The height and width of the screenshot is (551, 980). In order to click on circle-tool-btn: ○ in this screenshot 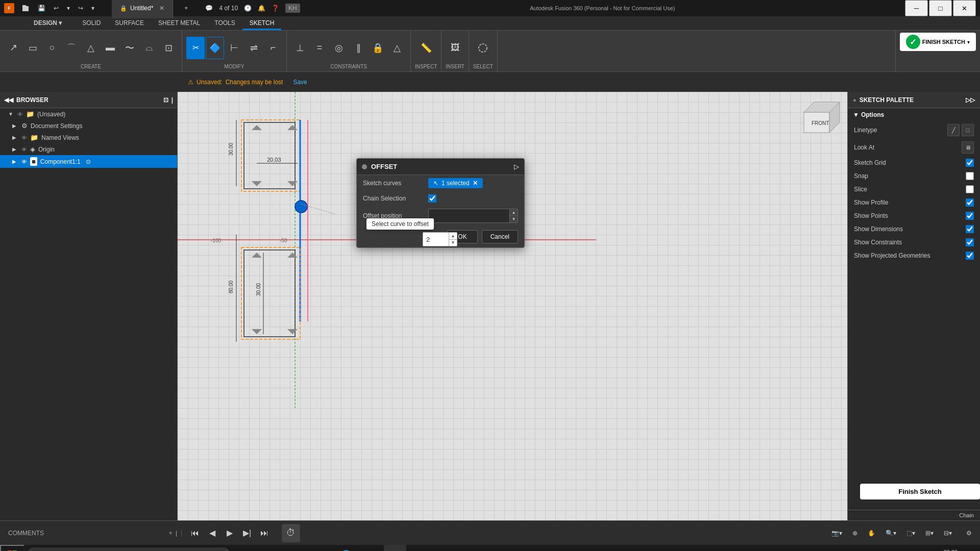, I will do `click(52, 48)`.